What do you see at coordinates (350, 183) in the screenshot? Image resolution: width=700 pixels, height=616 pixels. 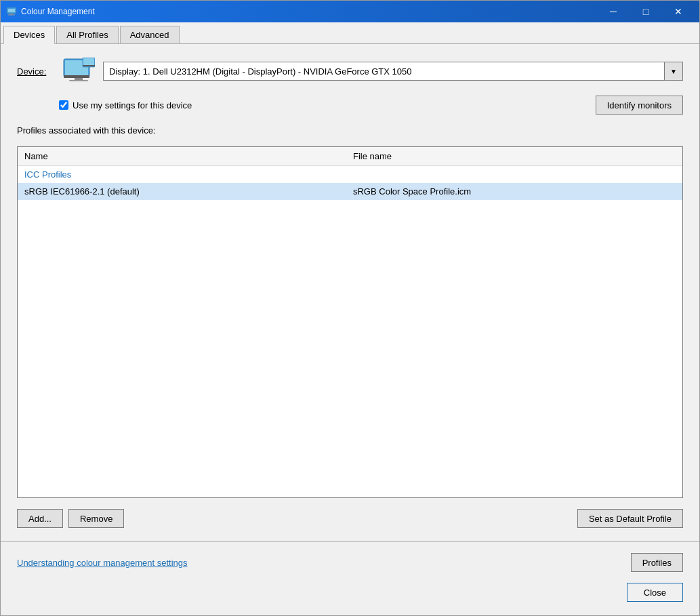 I see `profiles-table-body: ICC Profiles sRGB IEC61966-2.1 (default)…` at bounding box center [350, 183].